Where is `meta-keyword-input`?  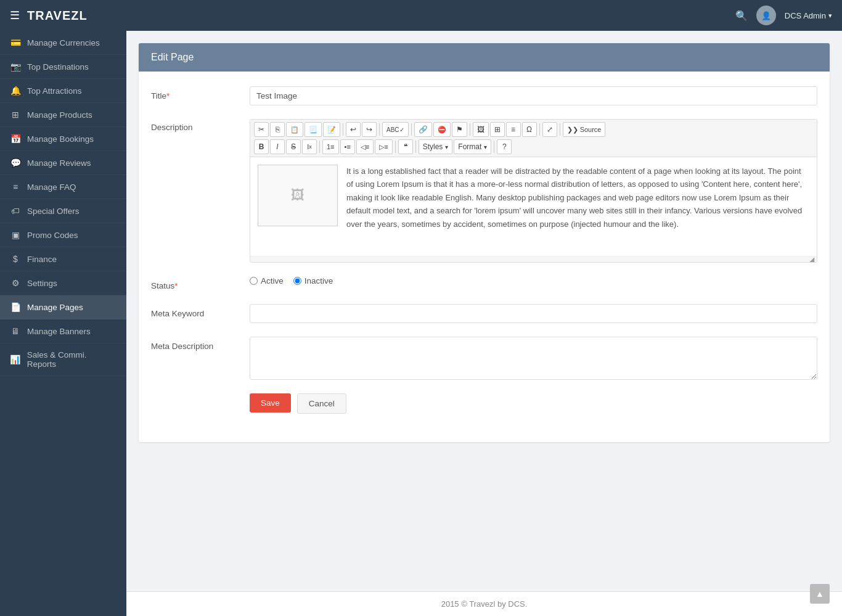
meta-keyword-input is located at coordinates (534, 313).